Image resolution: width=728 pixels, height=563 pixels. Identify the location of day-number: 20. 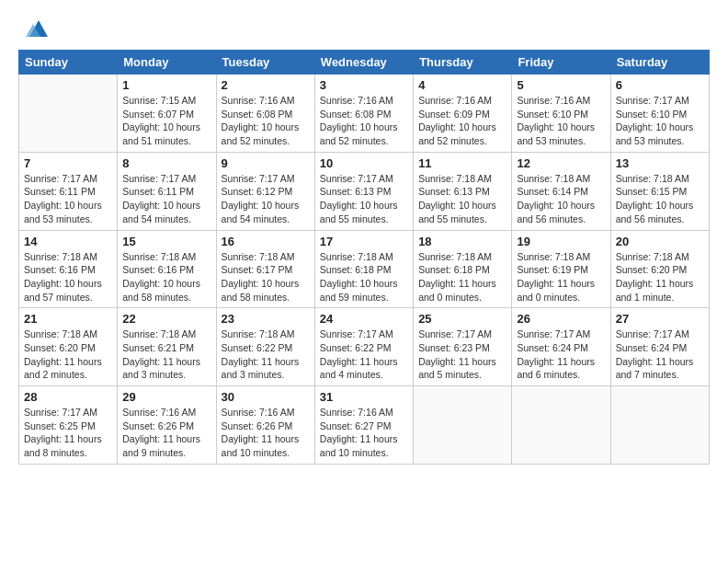
(660, 241).